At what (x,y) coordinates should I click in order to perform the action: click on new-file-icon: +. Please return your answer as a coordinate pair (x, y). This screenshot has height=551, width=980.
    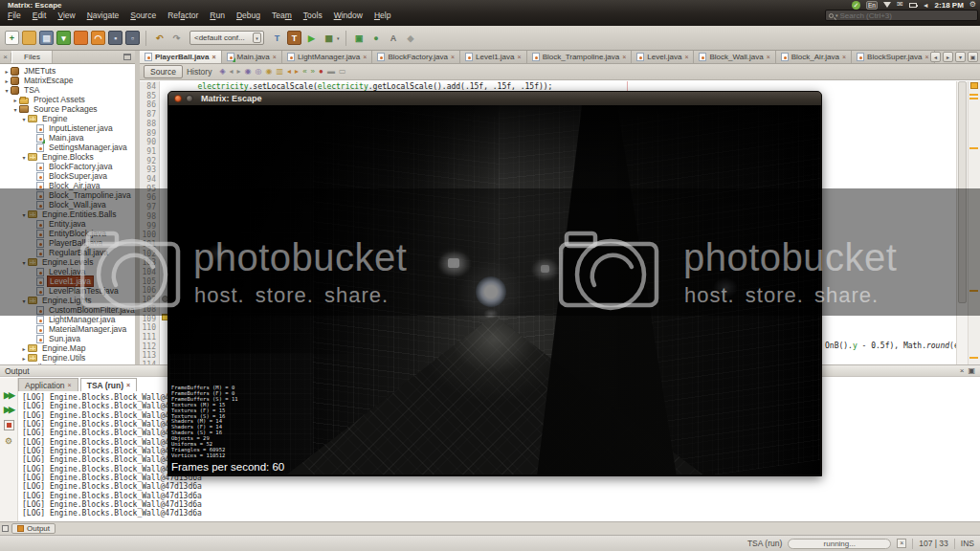
    Looking at the image, I should click on (11, 38).